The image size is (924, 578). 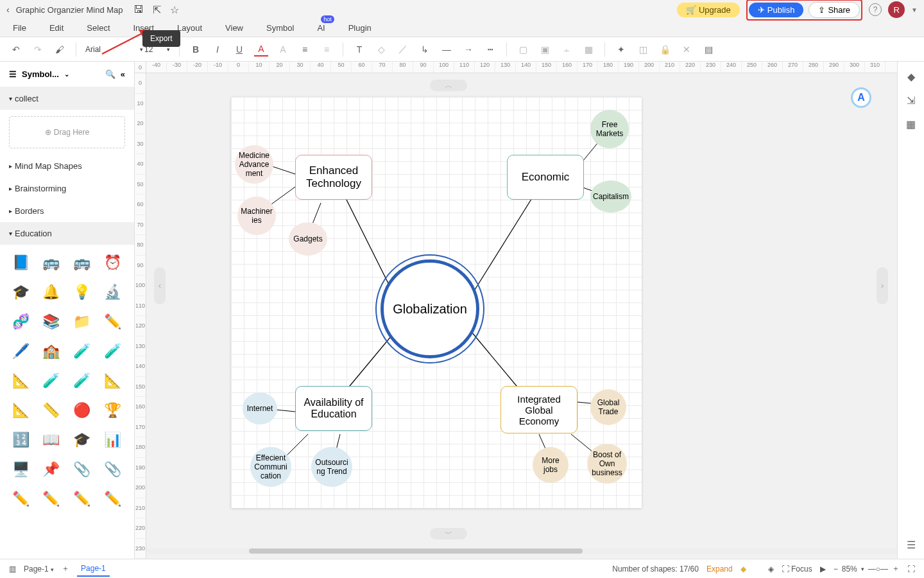 What do you see at coordinates (82, 410) in the screenshot?
I see `symbol-item: 🔴` at bounding box center [82, 410].